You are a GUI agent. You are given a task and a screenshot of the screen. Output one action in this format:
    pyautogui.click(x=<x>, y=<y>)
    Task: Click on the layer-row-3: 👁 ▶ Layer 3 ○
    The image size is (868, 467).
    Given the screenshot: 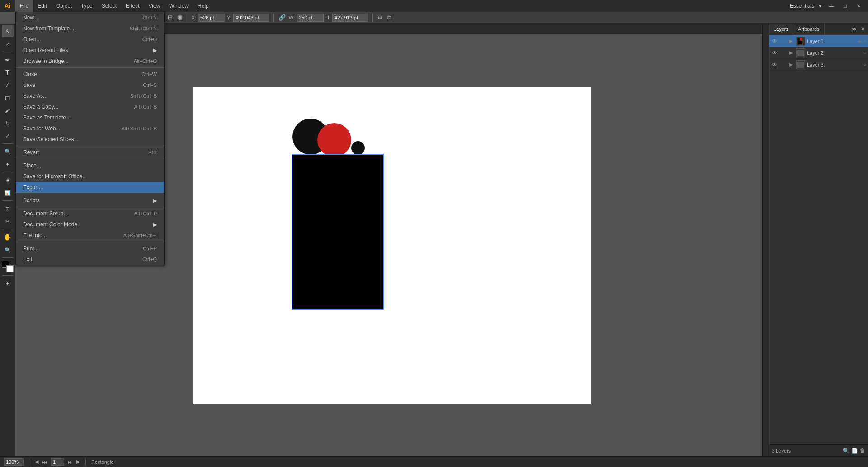 What is the action you would take?
    pyautogui.click(x=818, y=65)
    